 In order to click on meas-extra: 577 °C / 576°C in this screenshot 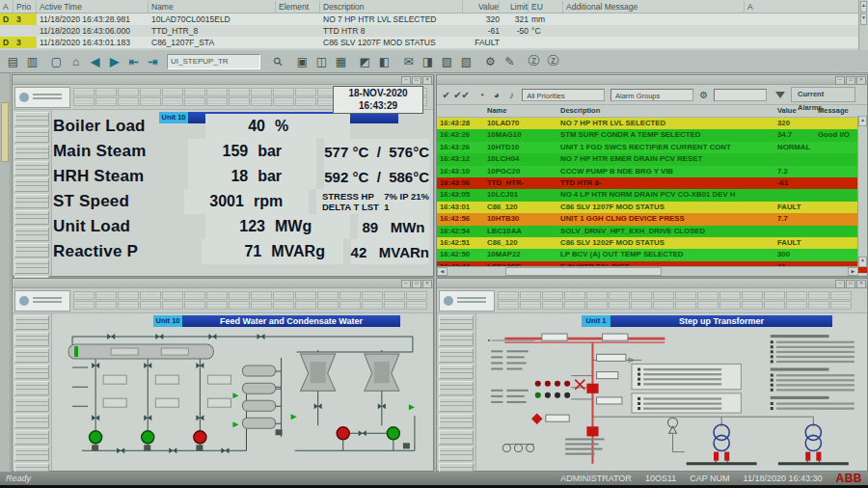, I will do `click(376, 151)`.